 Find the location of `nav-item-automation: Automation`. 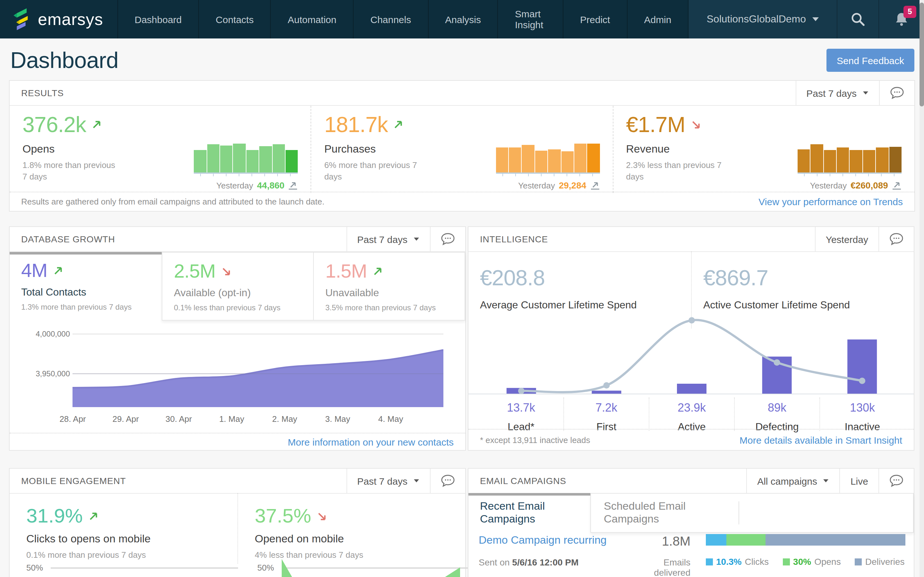

nav-item-automation: Automation is located at coordinates (312, 19).